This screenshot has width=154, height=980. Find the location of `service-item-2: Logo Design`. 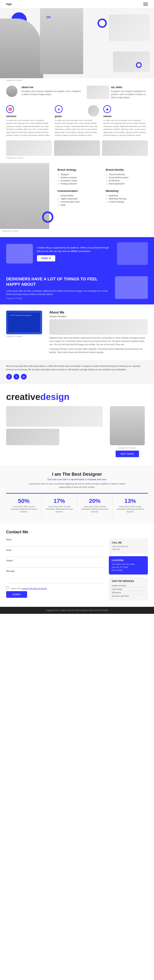

service-item-2: Logo Design is located at coordinates (128, 589).